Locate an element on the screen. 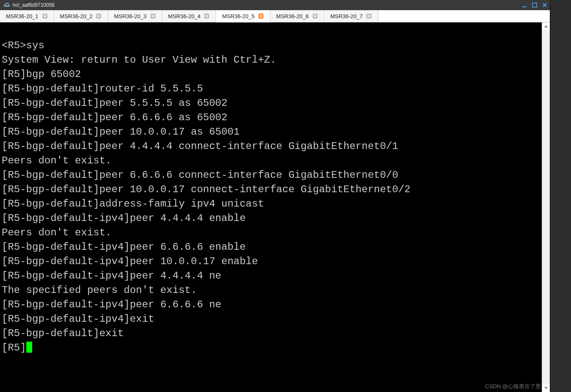  tab-label: MSR36-20_2 is located at coordinates (76, 16).